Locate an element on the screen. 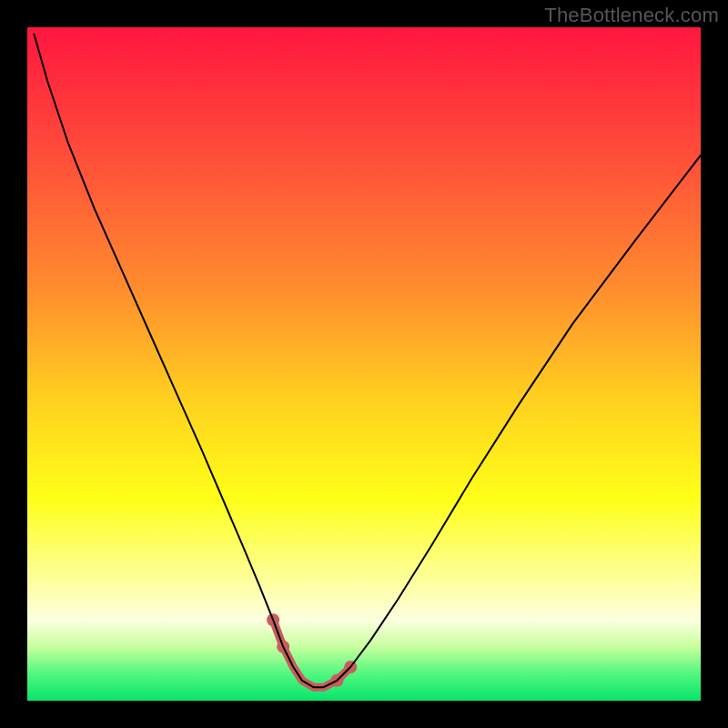 The height and width of the screenshot is (728, 728). watermark-text: TheBottleneck.com is located at coordinates (632, 15).